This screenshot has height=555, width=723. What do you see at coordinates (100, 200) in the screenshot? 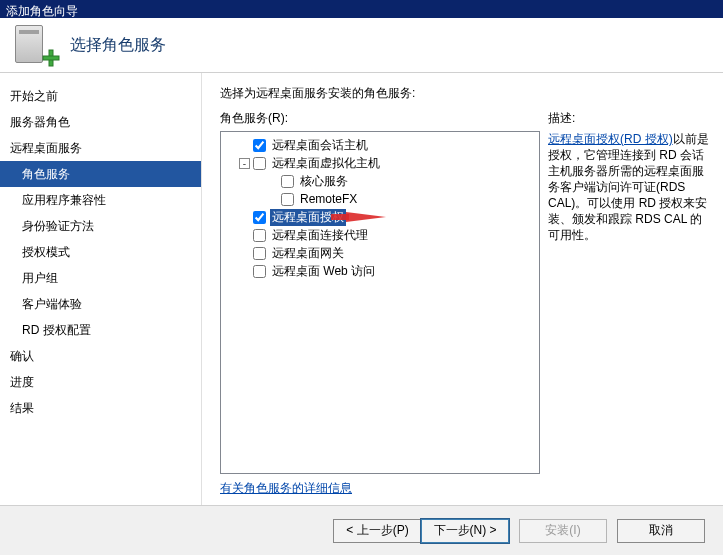
I see `wizard-step: 应用程序兼容性` at bounding box center [100, 200].